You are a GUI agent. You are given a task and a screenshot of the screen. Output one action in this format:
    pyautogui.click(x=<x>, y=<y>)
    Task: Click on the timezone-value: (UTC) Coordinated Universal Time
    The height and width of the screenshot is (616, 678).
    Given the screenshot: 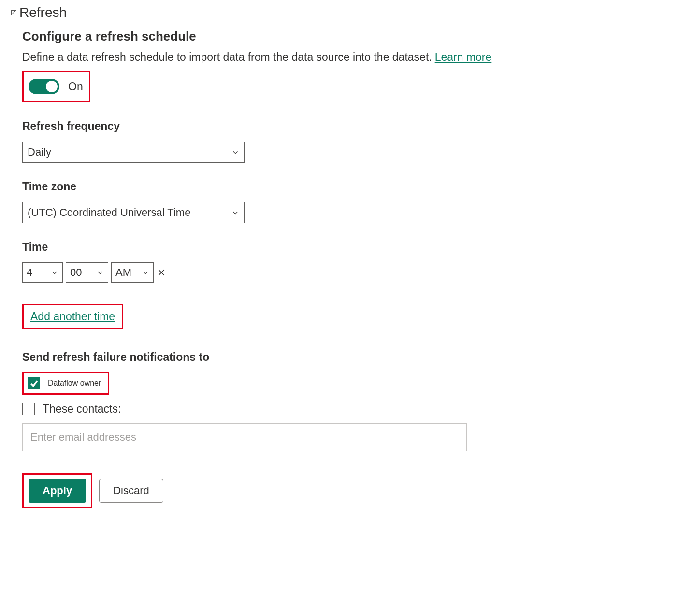 What is the action you would take?
    pyautogui.click(x=109, y=213)
    